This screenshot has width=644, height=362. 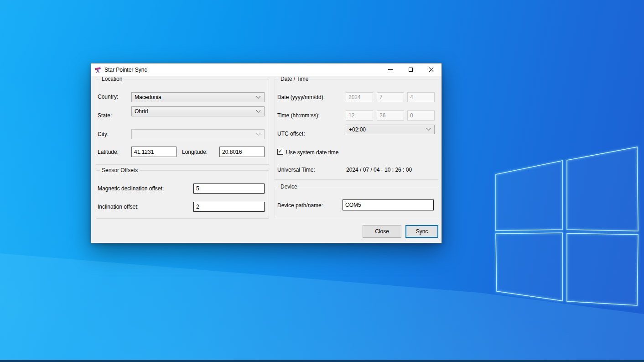 What do you see at coordinates (198, 97) in the screenshot?
I see `country-combobox: Macedonia` at bounding box center [198, 97].